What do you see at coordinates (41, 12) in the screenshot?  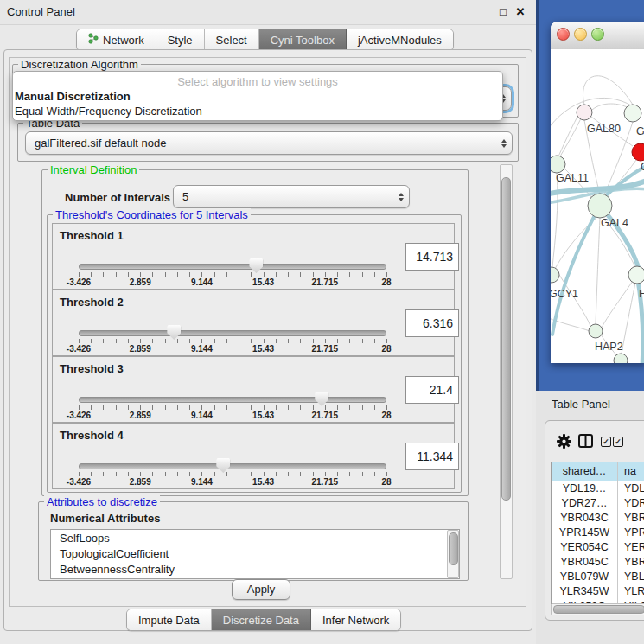 I see `panel-title: Control Panel` at bounding box center [41, 12].